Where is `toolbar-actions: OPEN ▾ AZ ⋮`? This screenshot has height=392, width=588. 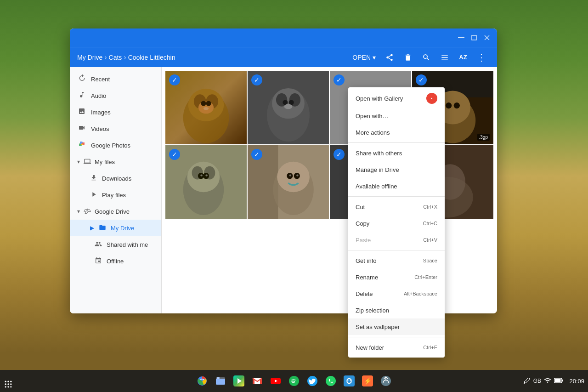
toolbar-actions: OPEN ▾ AZ ⋮ is located at coordinates (419, 57).